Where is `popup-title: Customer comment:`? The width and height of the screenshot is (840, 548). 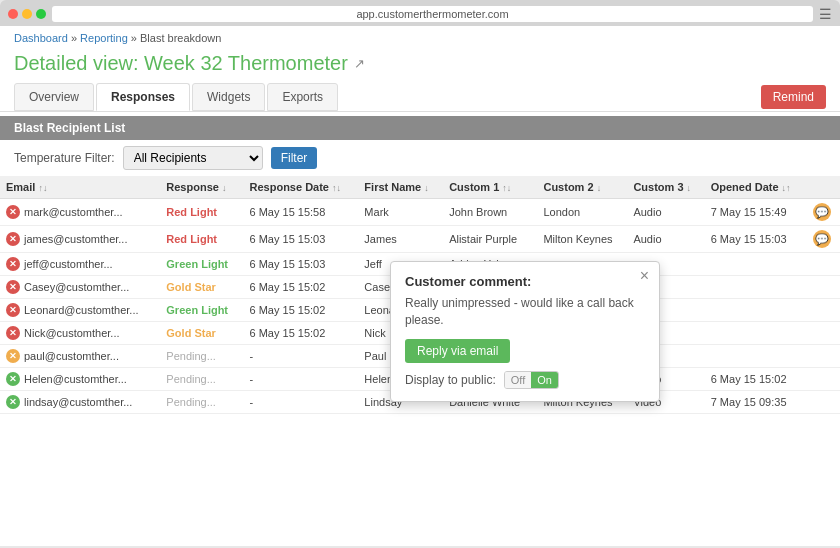
popup-title: Customer comment: is located at coordinates (525, 282).